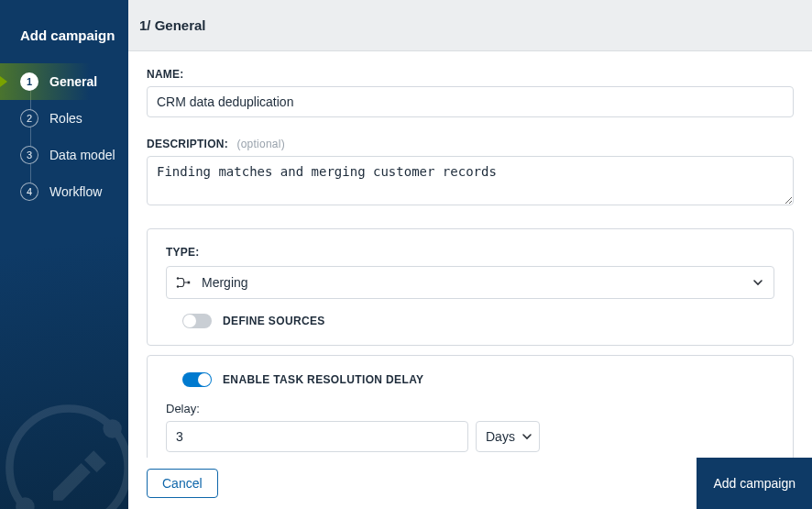 Image resolution: width=812 pixels, height=509 pixels. Describe the element at coordinates (29, 192) in the screenshot. I see `step-badge: 4` at that location.